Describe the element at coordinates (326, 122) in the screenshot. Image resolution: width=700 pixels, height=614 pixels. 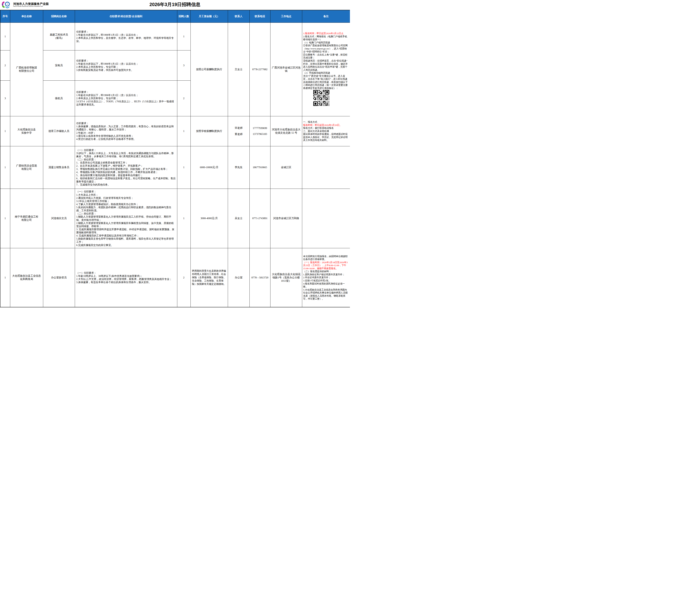
I see `remark-line1: 一、报名方式` at that location.